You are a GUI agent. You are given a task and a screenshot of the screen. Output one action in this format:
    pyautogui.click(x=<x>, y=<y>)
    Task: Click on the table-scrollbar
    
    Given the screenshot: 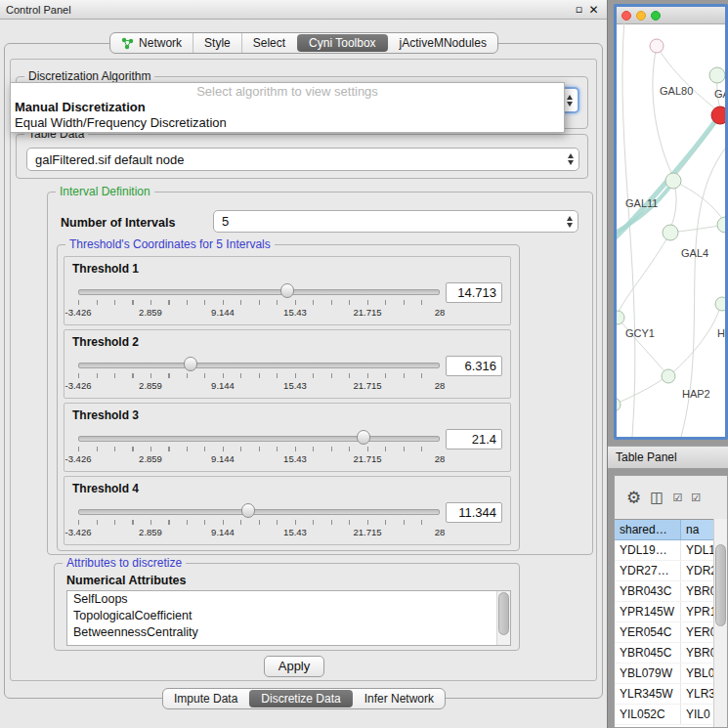 What is the action you would take?
    pyautogui.click(x=720, y=623)
    